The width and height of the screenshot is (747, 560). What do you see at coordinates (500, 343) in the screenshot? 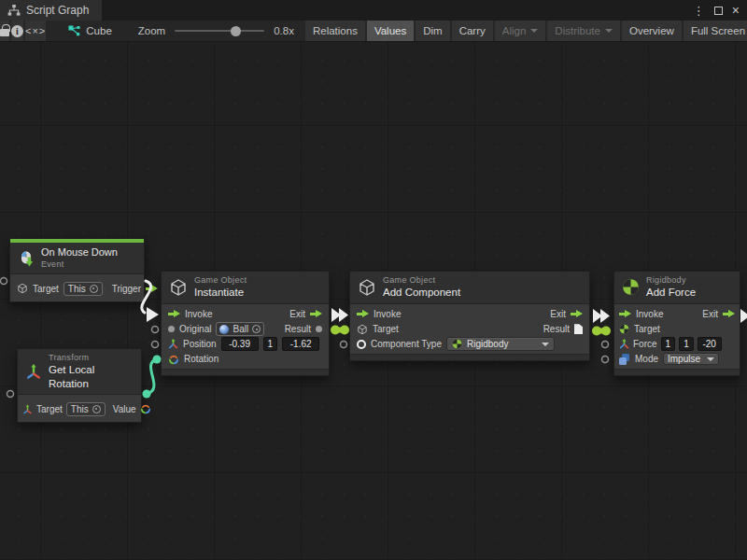
I see `component-type-dropdown: Rigidbody` at bounding box center [500, 343].